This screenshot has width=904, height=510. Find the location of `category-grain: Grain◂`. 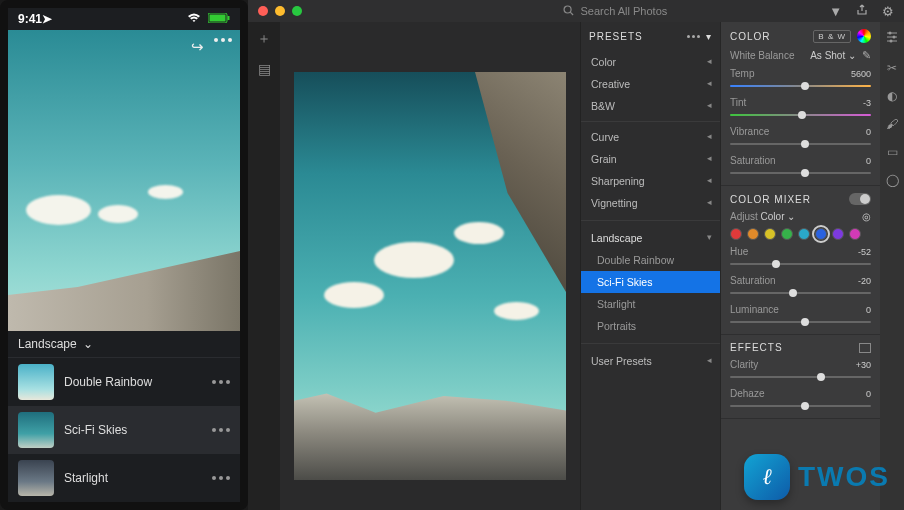

category-grain: Grain◂ is located at coordinates (650, 159).